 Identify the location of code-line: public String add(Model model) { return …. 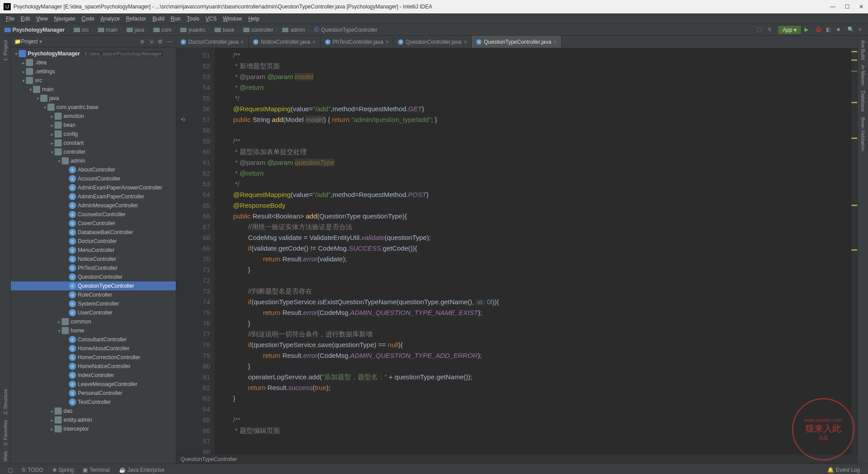
(535, 120).